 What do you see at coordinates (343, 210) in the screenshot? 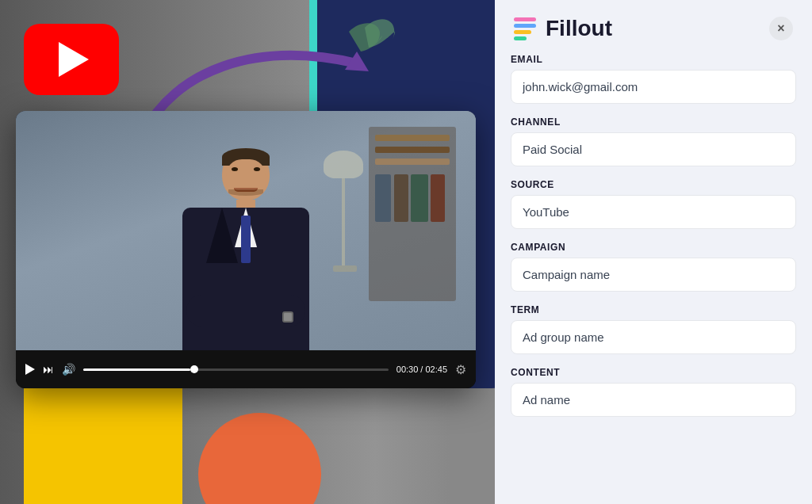
I see `lamp` at bounding box center [343, 210].